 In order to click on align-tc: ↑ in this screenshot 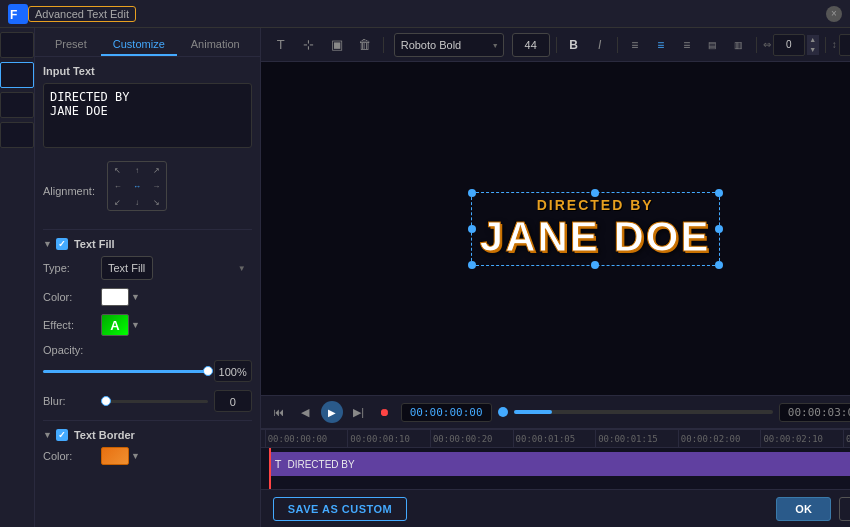, I will do `click(136, 170)`.